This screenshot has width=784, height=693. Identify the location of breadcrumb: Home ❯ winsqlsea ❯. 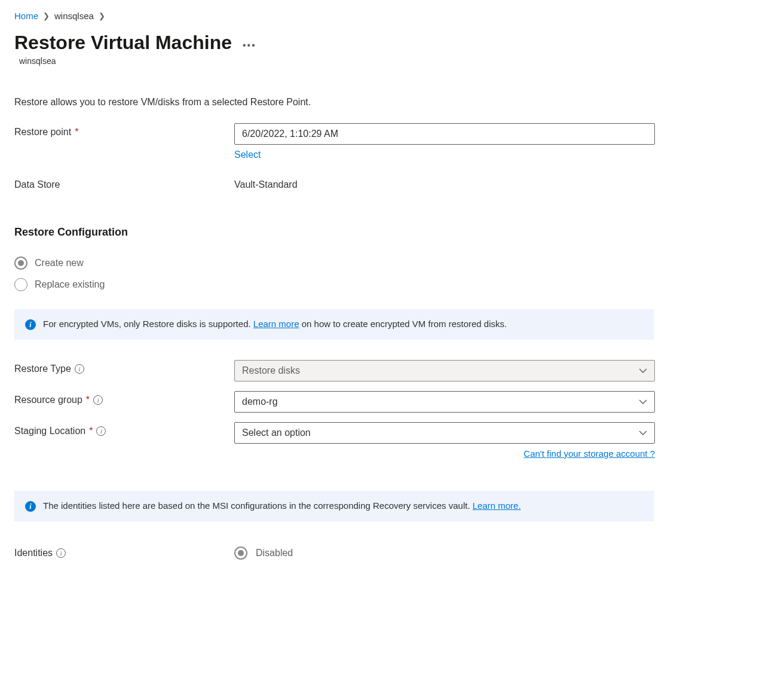
(392, 16).